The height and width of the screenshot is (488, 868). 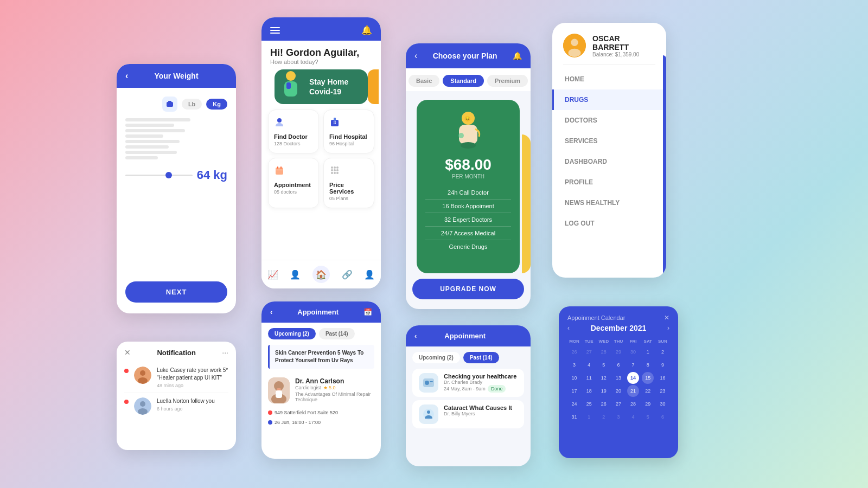 What do you see at coordinates (609, 120) in the screenshot?
I see `menu-item-doctors: DOCTORS` at bounding box center [609, 120].